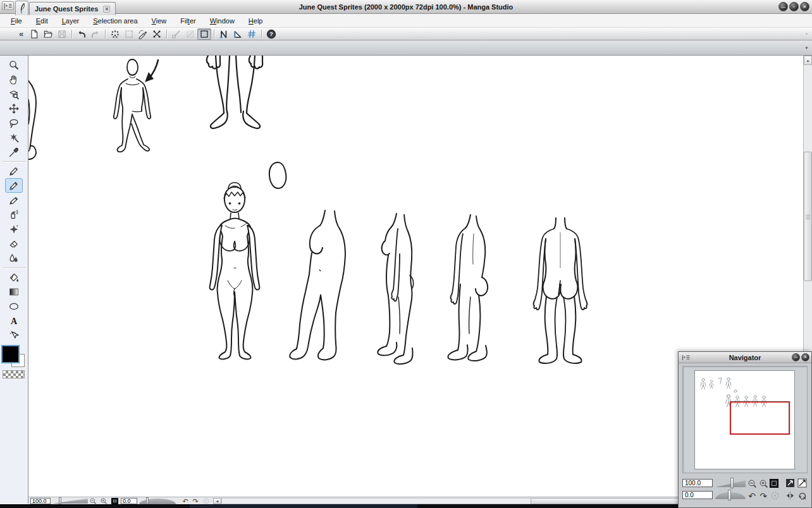 The width and height of the screenshot is (812, 508). Describe the element at coordinates (14, 138) in the screenshot. I see `magic-wand-tool` at that location.